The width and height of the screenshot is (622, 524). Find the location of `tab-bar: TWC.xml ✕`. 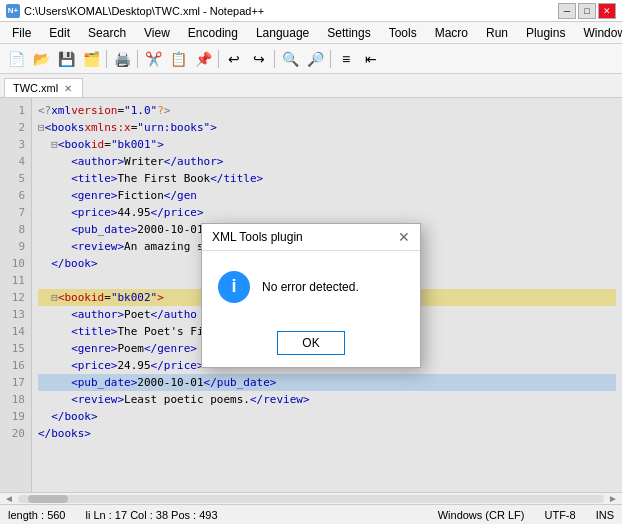

tab-bar: TWC.xml ✕ is located at coordinates (311, 86).